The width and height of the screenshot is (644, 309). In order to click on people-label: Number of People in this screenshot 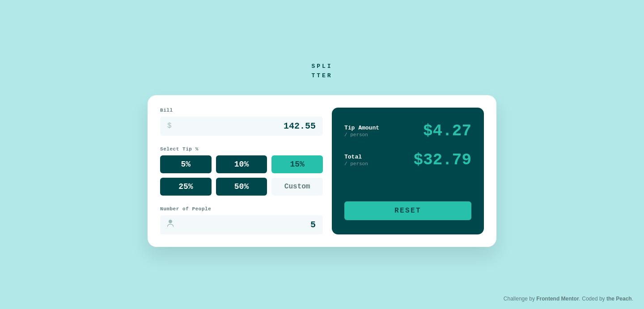, I will do `click(242, 209)`.